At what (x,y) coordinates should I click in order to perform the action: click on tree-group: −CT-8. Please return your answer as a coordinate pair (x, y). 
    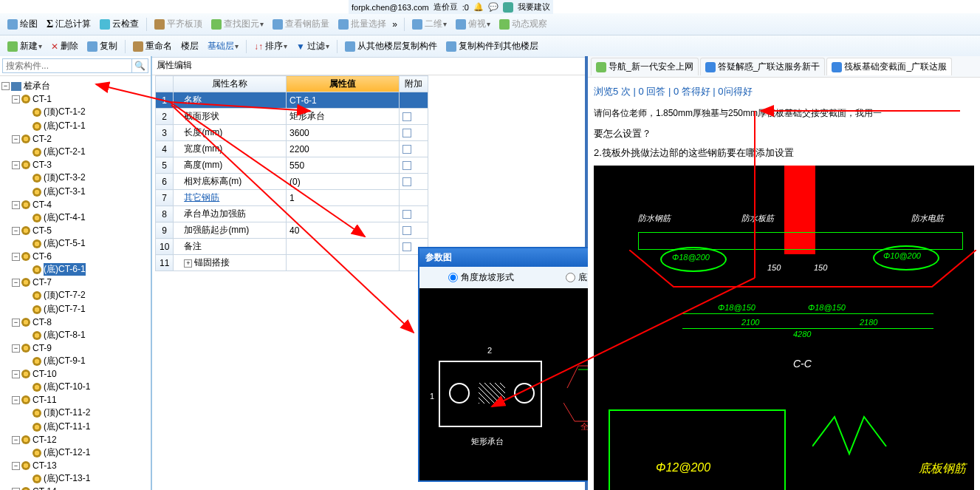
    Looking at the image, I should click on (75, 322).